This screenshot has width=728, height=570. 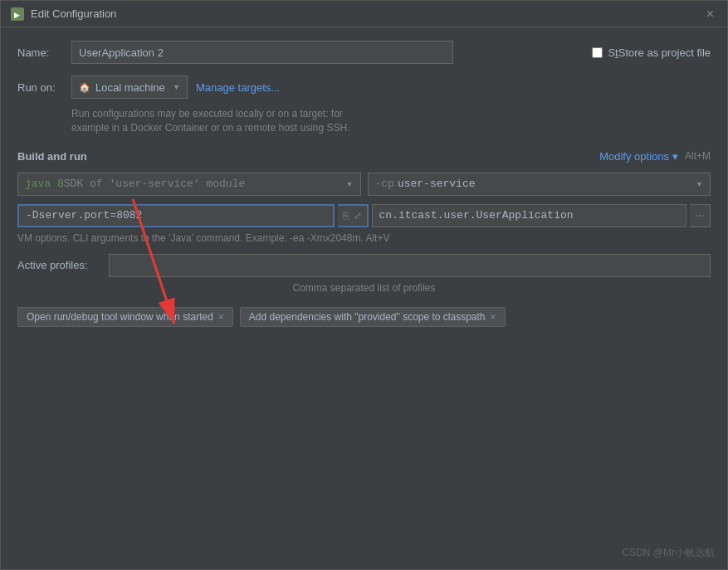 What do you see at coordinates (40, 88) in the screenshot?
I see `run-on-label: Run on:` at bounding box center [40, 88].